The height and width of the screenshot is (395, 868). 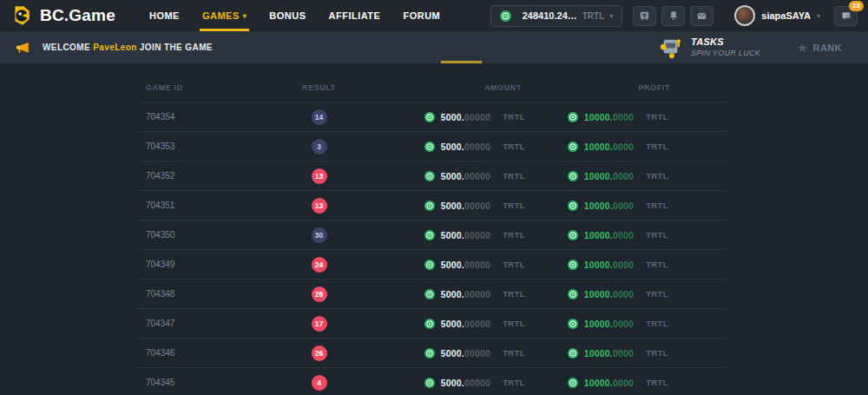 I want to click on username: siapaSAYA, so click(x=786, y=16).